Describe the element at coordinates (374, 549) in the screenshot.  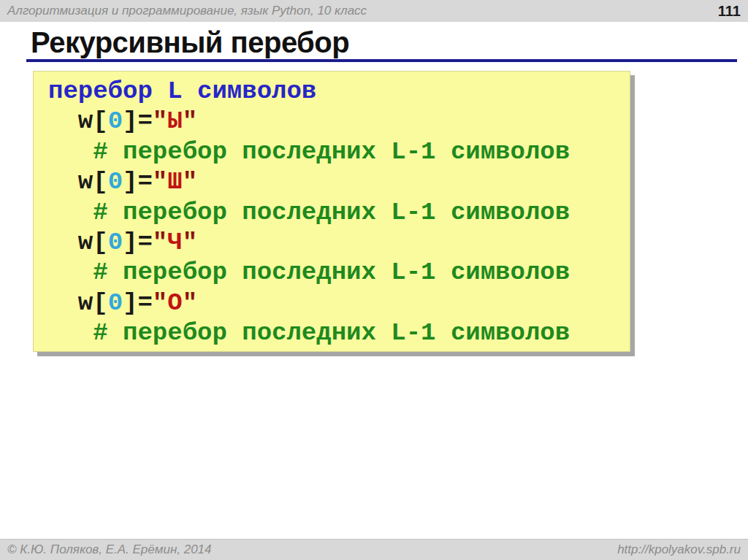
I see `footer-bar: © К.Ю. Поляков, Е.А. Ерёмин, 2014 http:/…` at that location.